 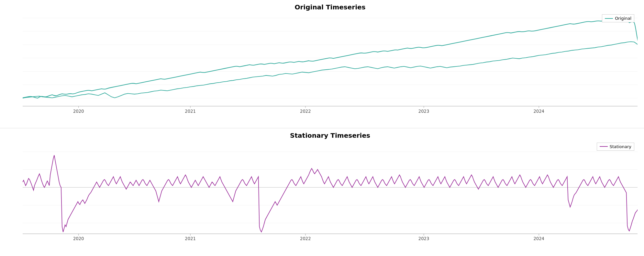 I want to click on original-chart-title: Original Timeseries, so click(x=330, y=7).